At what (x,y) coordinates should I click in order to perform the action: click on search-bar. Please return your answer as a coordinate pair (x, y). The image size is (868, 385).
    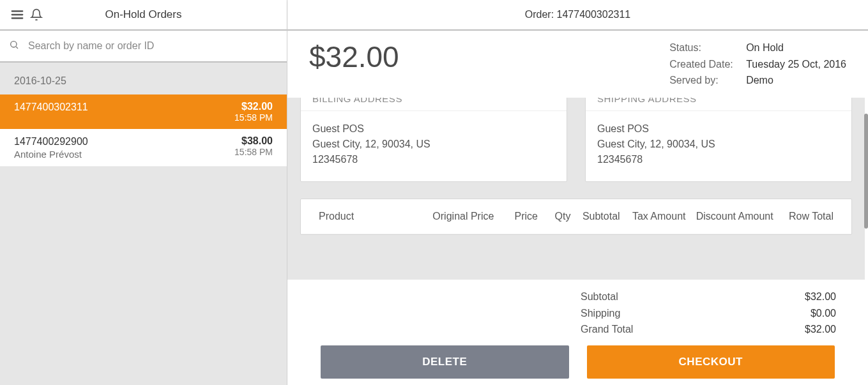
    Looking at the image, I should click on (143, 47).